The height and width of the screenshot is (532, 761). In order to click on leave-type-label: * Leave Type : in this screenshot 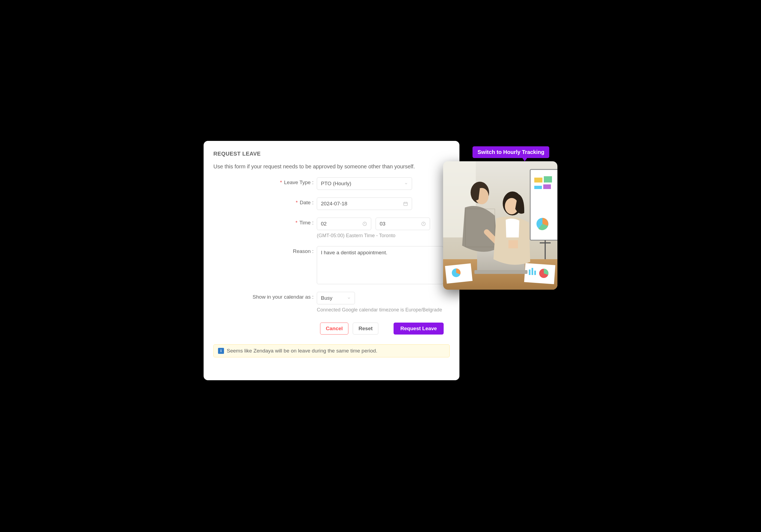, I will do `click(297, 182)`.